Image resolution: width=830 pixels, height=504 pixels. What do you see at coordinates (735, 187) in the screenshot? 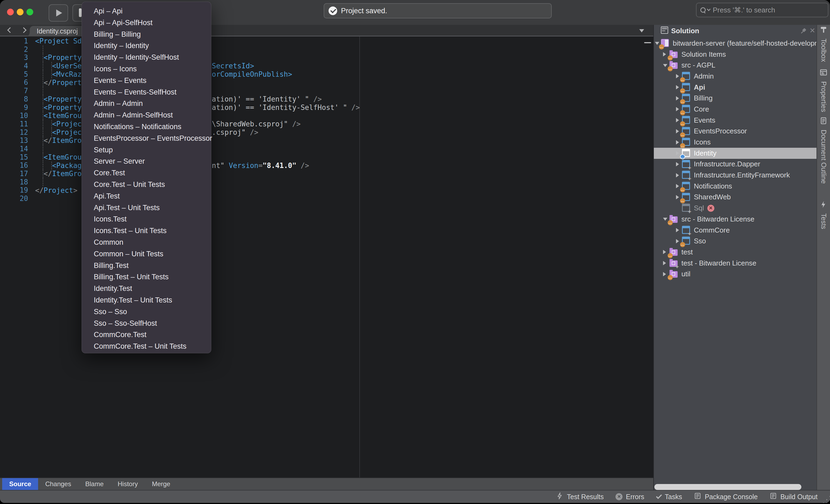
I see `tree-row-notifications: …Notifications` at bounding box center [735, 187].